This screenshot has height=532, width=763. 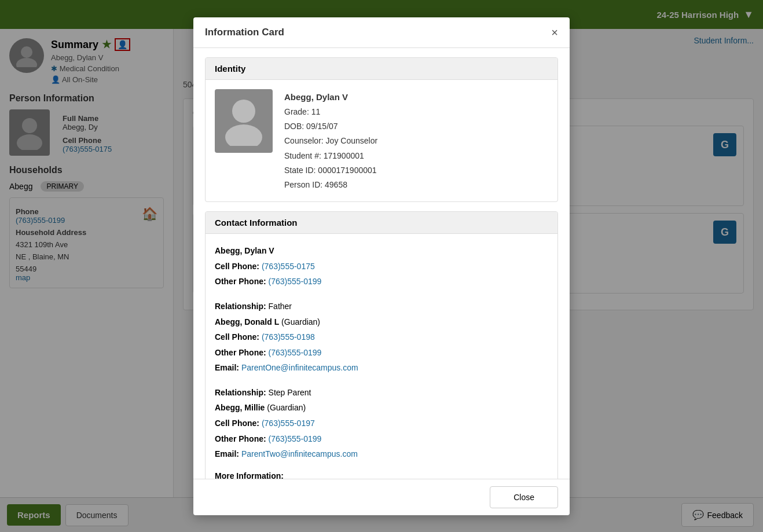 What do you see at coordinates (382, 337) in the screenshot?
I see `contact-person-father: Relationship: Father Abegg, Donald L (Gu…` at bounding box center [382, 337].